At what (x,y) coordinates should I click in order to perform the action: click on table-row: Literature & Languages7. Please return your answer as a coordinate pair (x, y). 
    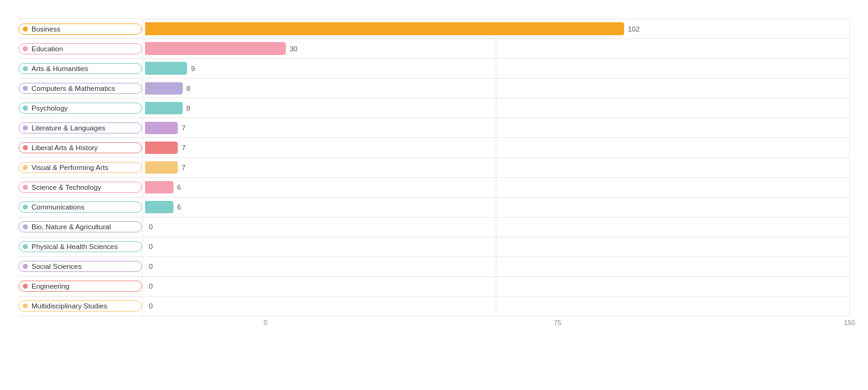
    Looking at the image, I should click on (434, 127).